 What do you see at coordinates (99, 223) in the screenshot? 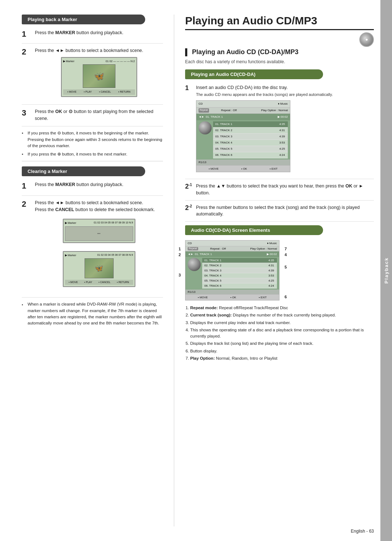
I see `clearing-screen-1-header: ▶ Marker 01 02 03 04 05 06 07 08 09 10 N…` at bounding box center [99, 223].